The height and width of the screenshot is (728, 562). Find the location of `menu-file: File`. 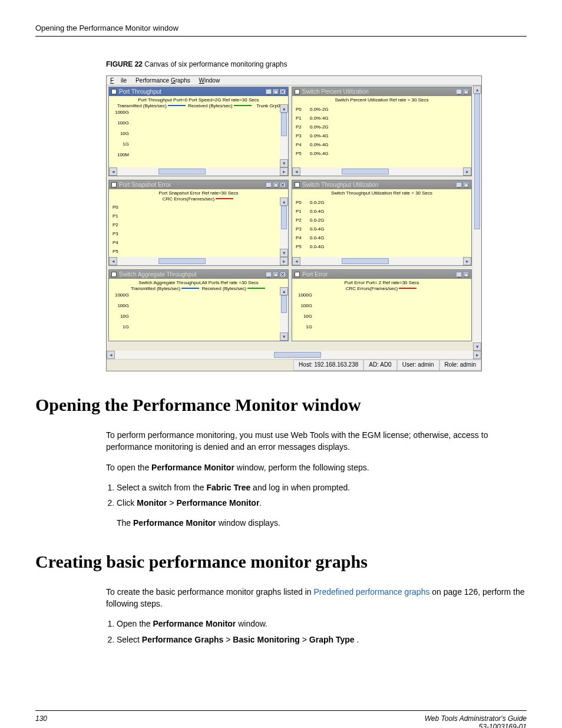

menu-file: File is located at coordinates (118, 80).